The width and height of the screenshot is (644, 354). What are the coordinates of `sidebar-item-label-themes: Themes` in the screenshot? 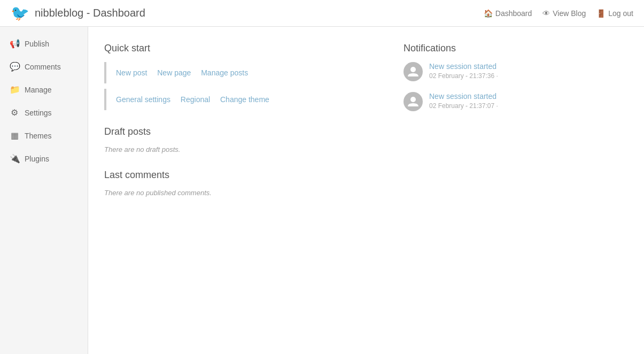 It's located at (38, 136).